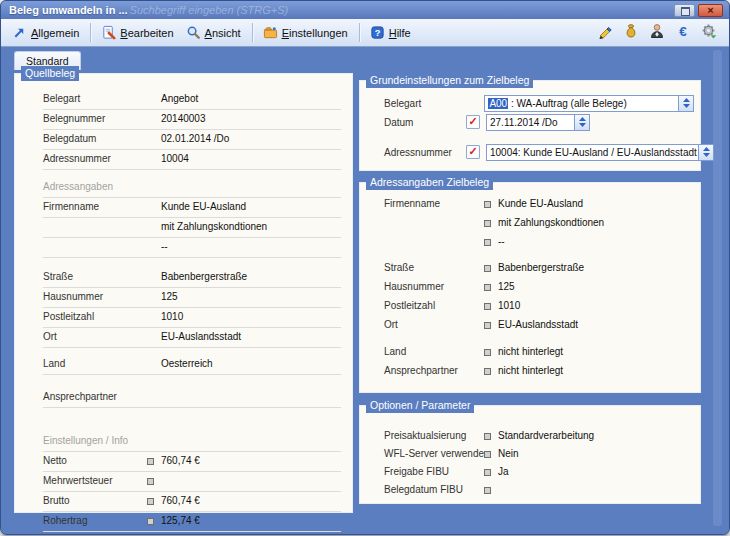  I want to click on field-label: Land, so click(102, 364).